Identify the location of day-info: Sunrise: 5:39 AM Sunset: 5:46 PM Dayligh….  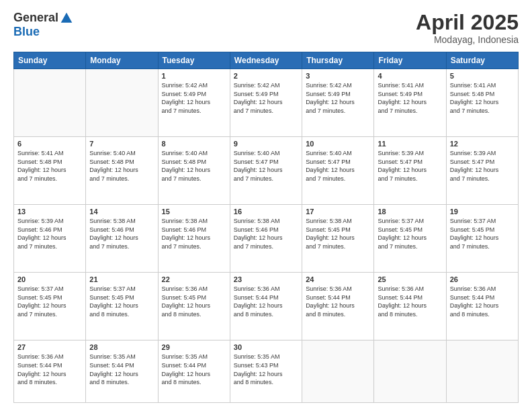
(50, 234).